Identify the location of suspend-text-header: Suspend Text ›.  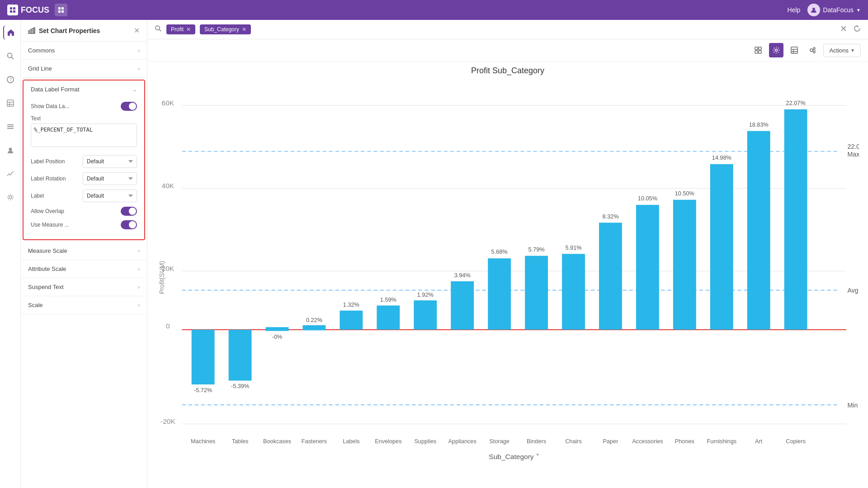
(84, 287).